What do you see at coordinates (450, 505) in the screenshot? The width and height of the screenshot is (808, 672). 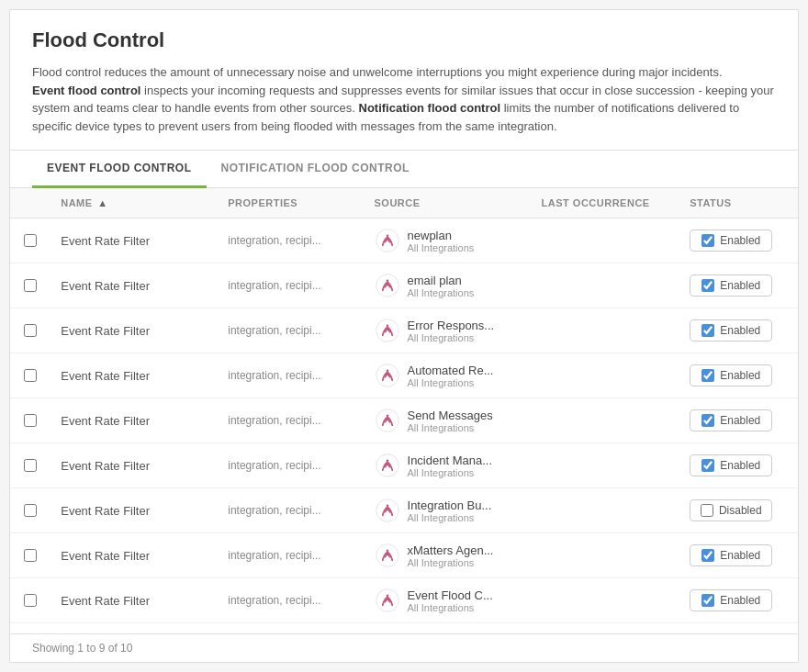 I see `source-name: Integration Bu...` at bounding box center [450, 505].